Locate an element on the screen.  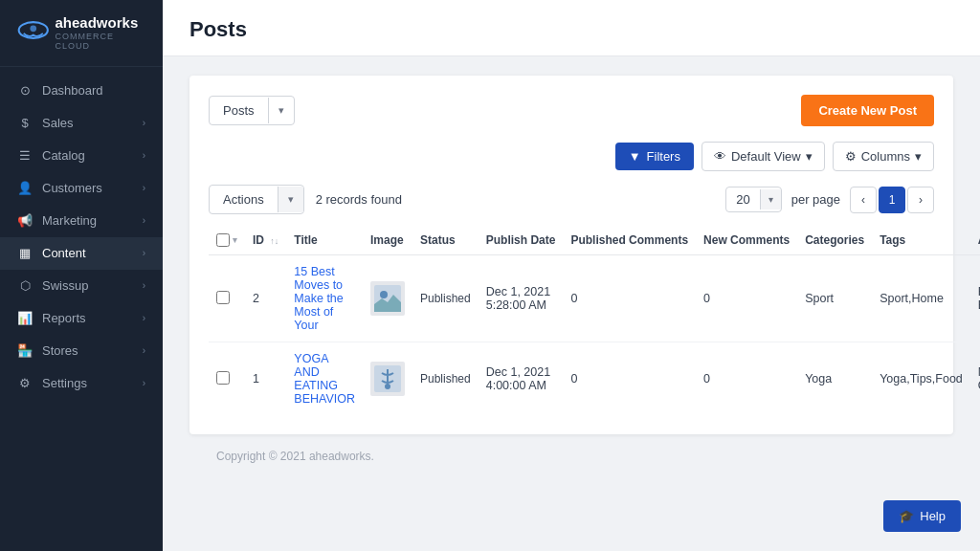
default-view-button: 👁 Default View ▾ is located at coordinates (764, 157).